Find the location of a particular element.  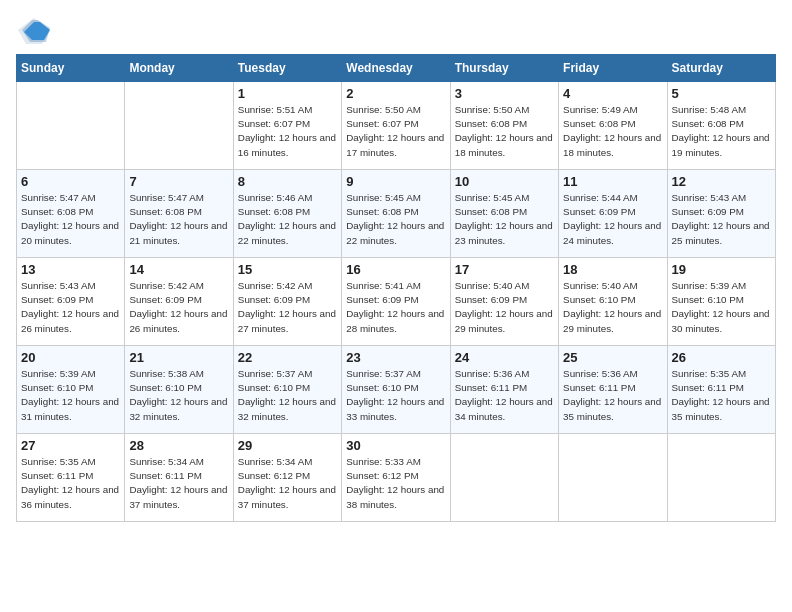

day-number: 24 is located at coordinates (504, 358).